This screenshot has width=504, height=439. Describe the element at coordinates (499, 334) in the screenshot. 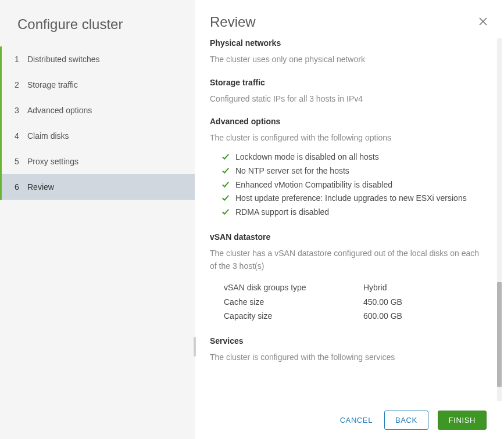

I see `scrollbar-thumb` at that location.